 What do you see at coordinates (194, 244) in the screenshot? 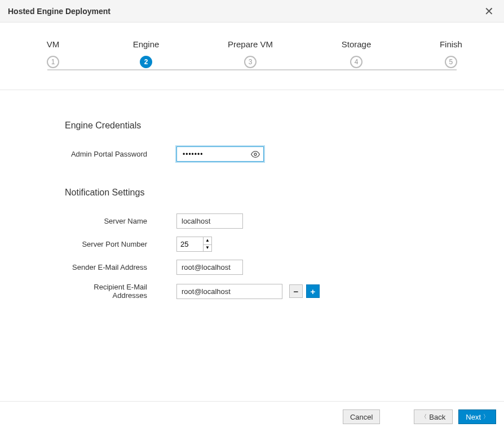
I see `server-port-wrap: ▲ ▼` at bounding box center [194, 244].